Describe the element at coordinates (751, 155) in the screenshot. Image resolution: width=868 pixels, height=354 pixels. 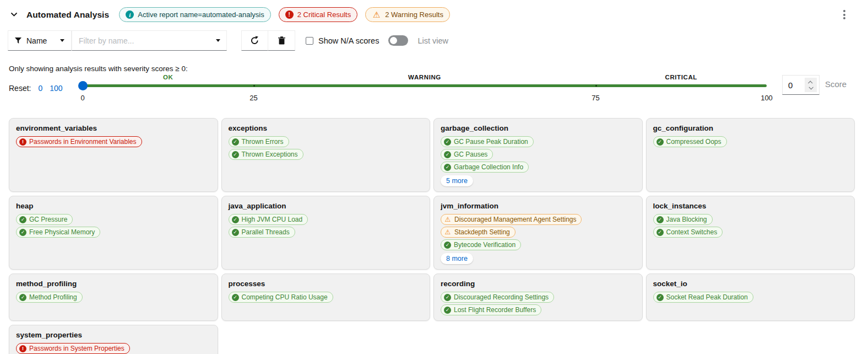
I see `analysis-card: gc_configuration✓Compressed Oops` at that location.